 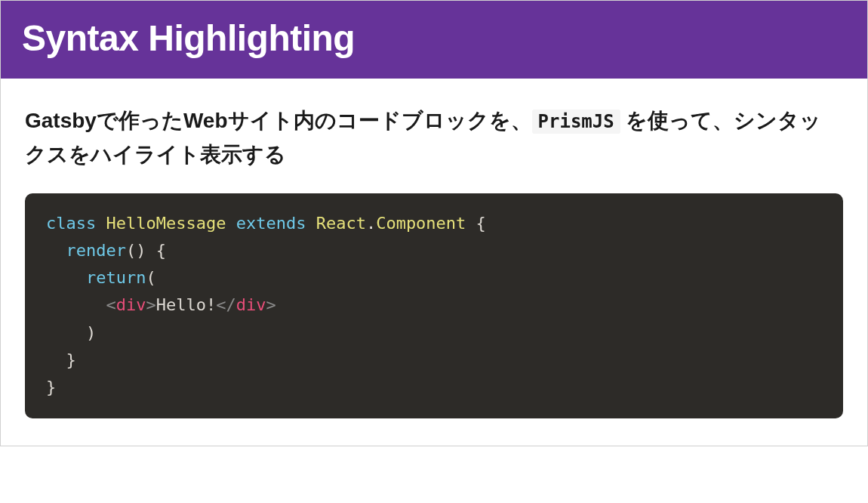 I want to click on description-part1: Gatsbyで作ったWebサイト内のコードブロックを、, so click(x=279, y=121).